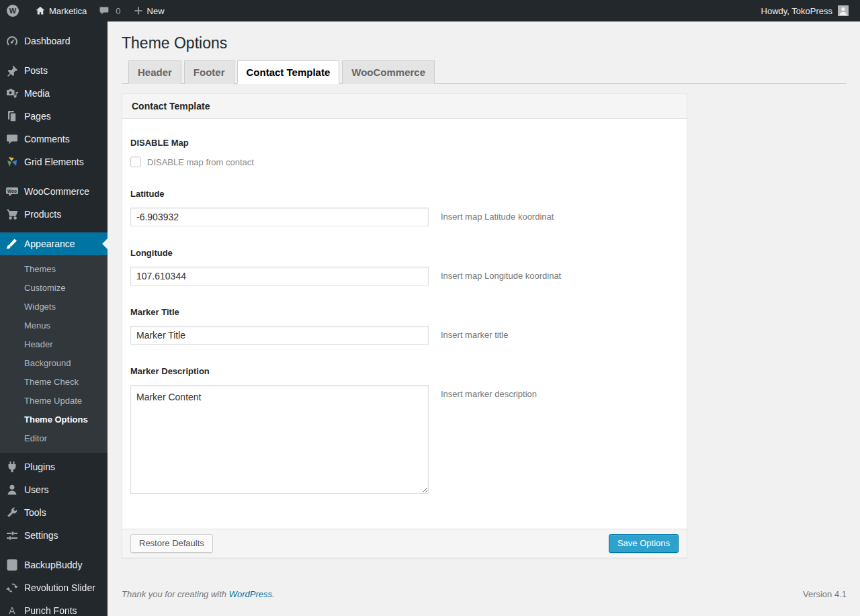 The image size is (860, 616). Describe the element at coordinates (54, 93) in the screenshot. I see `sidebar-item-media: Media` at that location.